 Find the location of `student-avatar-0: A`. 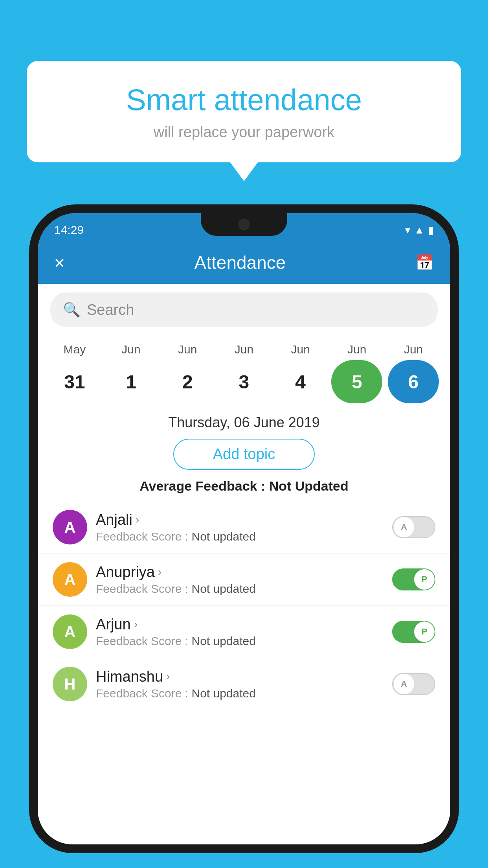

student-avatar-0: A is located at coordinates (70, 527).